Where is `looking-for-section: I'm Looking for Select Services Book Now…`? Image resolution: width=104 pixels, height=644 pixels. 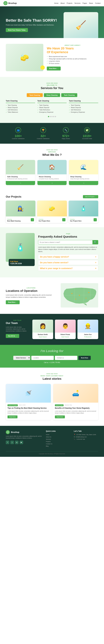
looking-for-section: I'm Looking for Select Services Book Now… is located at coordinates (52, 356).